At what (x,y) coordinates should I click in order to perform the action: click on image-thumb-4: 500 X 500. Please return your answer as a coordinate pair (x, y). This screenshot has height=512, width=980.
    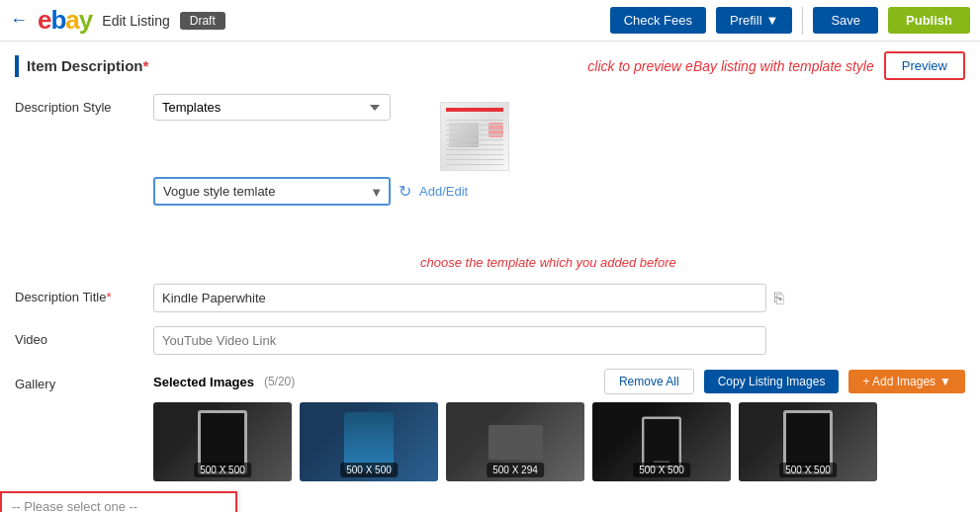
    Looking at the image, I should click on (662, 442).